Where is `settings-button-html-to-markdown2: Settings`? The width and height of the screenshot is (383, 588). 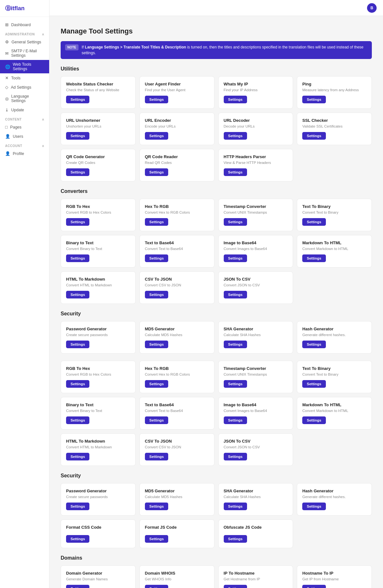
settings-button-html-to-markdown2: Settings is located at coordinates (78, 457).